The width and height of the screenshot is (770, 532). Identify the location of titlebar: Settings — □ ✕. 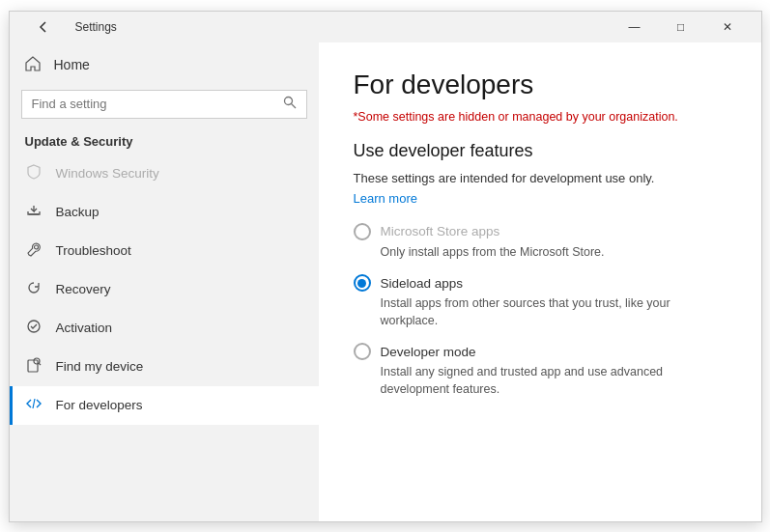
(385, 27).